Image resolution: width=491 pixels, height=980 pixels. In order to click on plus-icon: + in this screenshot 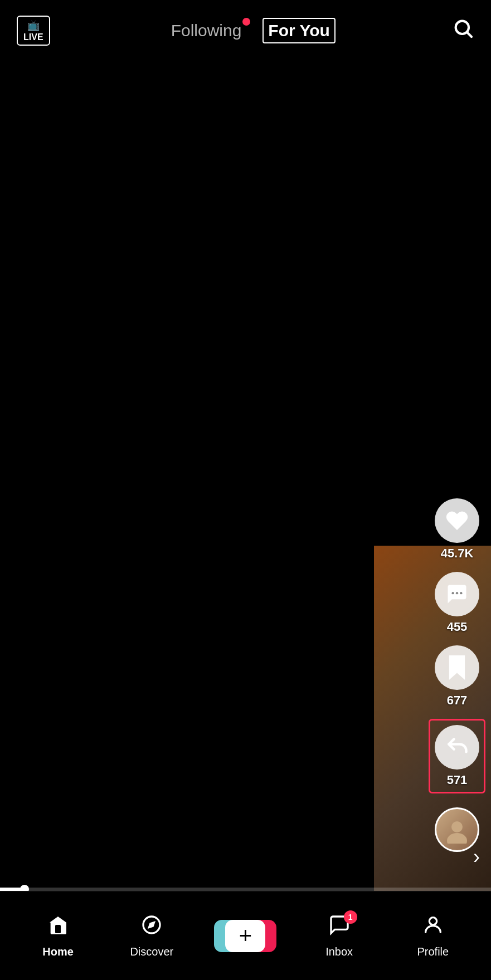, I will do `click(245, 935)`.